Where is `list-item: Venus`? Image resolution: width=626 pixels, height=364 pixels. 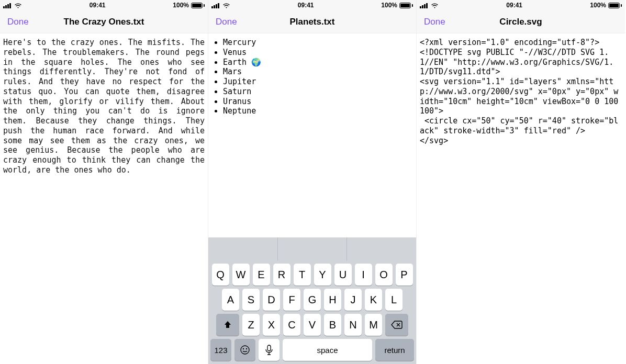
list-item: Venus is located at coordinates (318, 52).